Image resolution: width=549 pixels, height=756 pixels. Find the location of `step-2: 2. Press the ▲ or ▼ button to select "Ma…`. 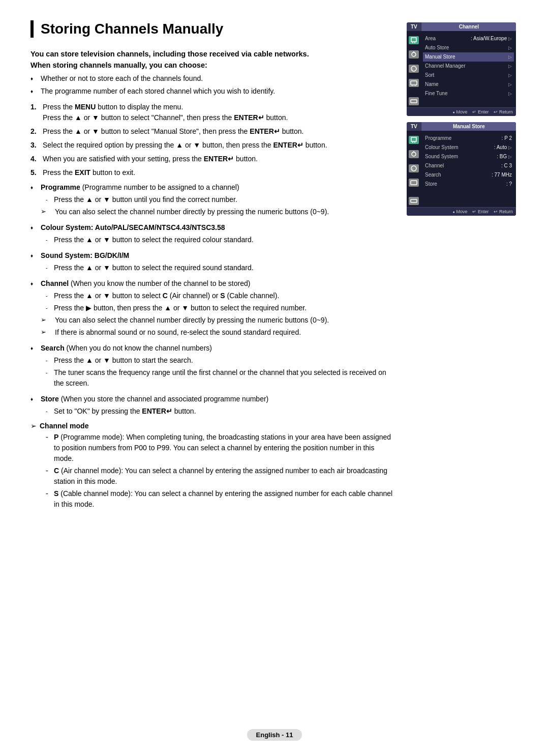

step-2: 2. Press the ▲ or ▼ button to select "Ma… is located at coordinates (212, 131).